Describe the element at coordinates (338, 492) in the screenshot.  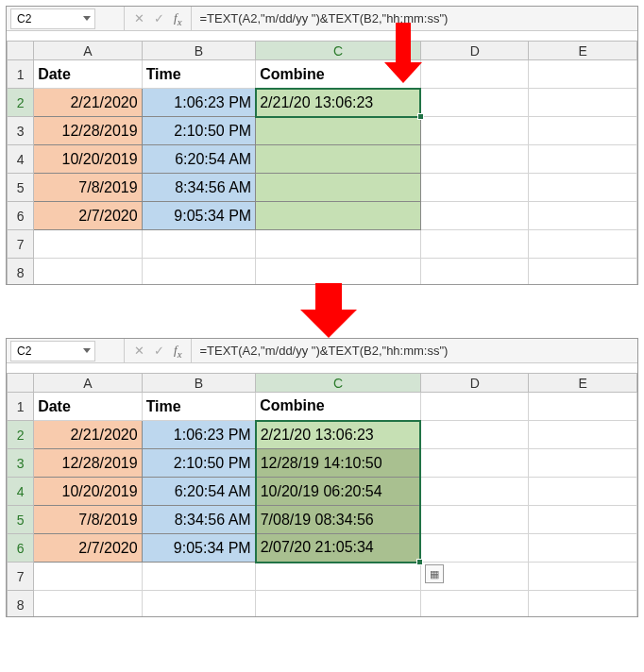
I see `cell: 10/20/19 06:20:54` at that location.